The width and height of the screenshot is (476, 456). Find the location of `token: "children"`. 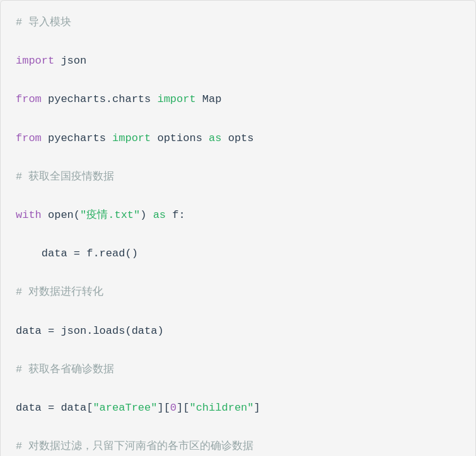

token: "children" is located at coordinates (221, 408).